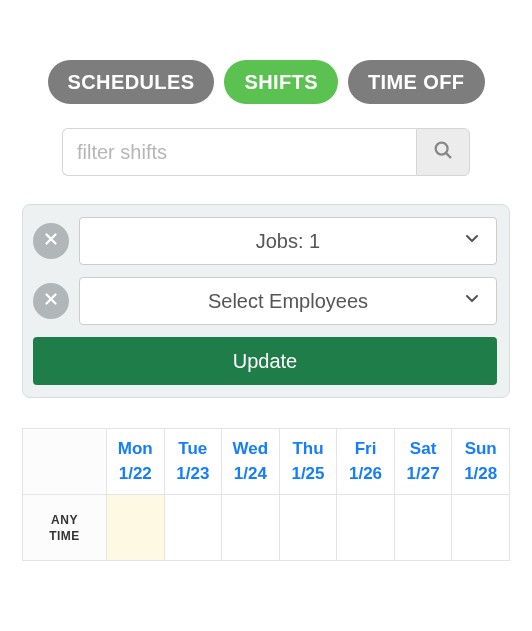 The height and width of the screenshot is (631, 532). I want to click on day-header: Fri1/26, so click(366, 462).